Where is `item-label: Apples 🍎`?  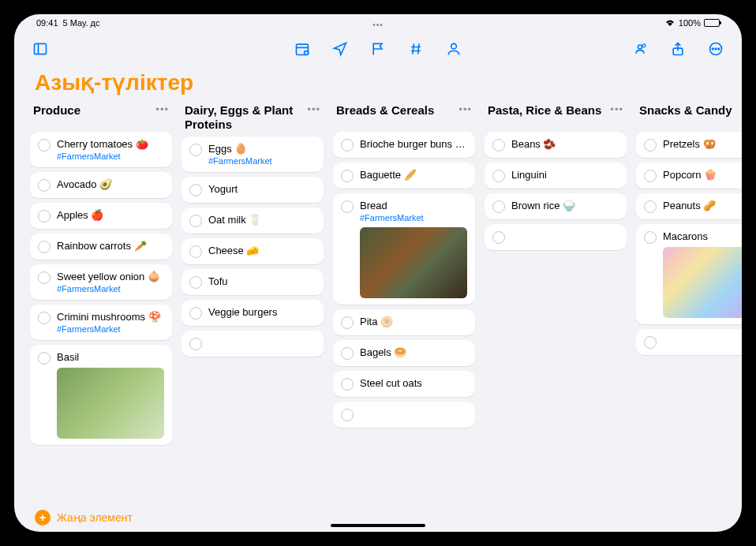 item-label: Apples 🍎 is located at coordinates (110, 215).